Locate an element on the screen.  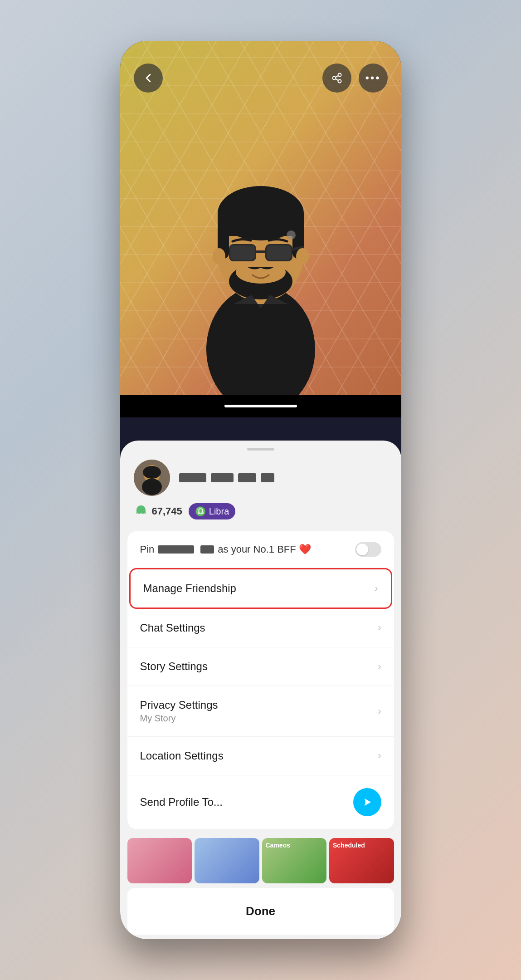
pin-label-prefix: Pin is located at coordinates (147, 549).